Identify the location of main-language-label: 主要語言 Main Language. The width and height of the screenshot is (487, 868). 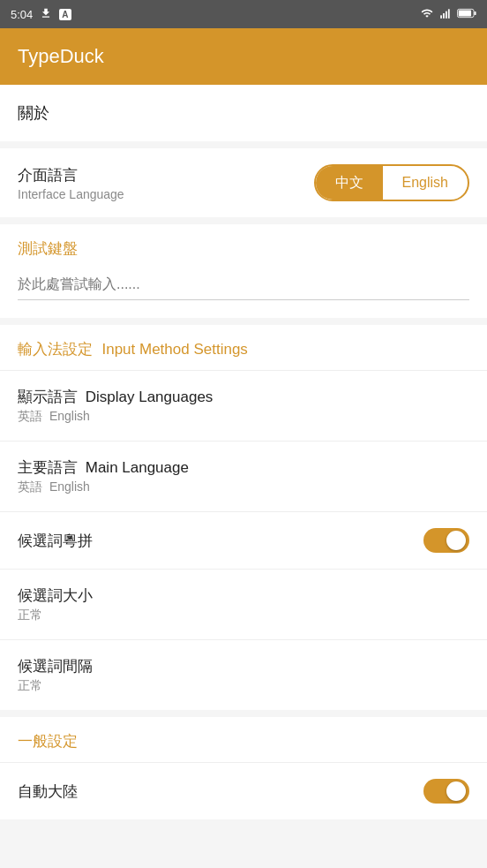
(103, 468).